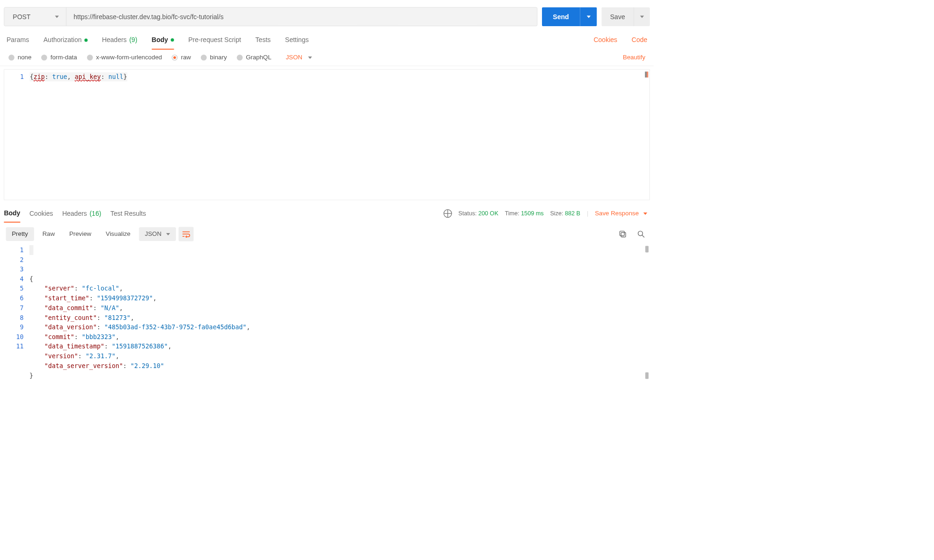  What do you see at coordinates (532, 213) in the screenshot?
I see `time-value: 1509 ms` at bounding box center [532, 213].